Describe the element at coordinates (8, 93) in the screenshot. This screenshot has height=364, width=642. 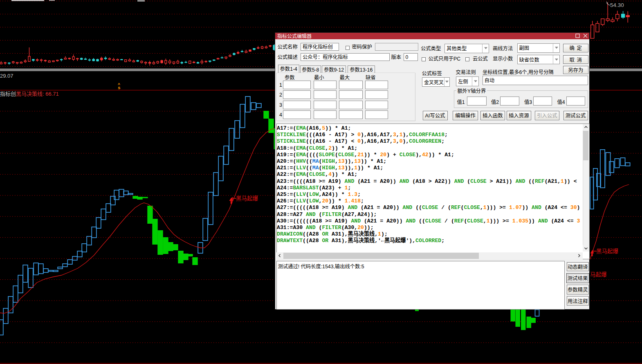
I see `svg-text: 指标创` at that location.